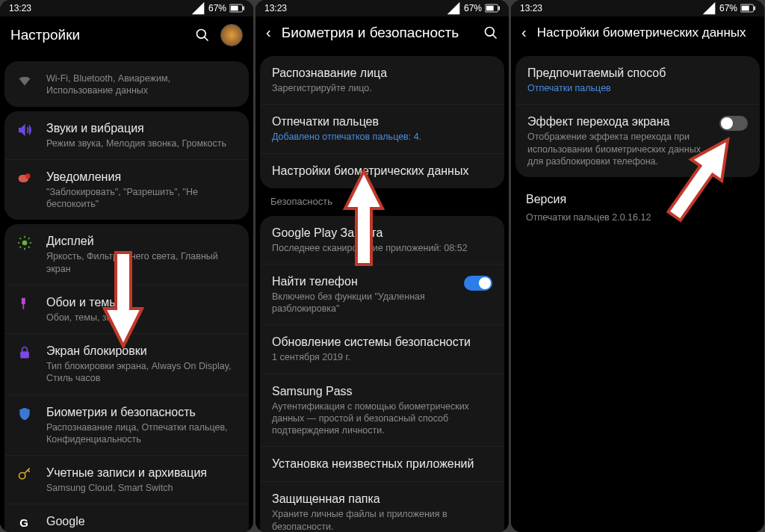 The width and height of the screenshot is (765, 532). Describe the element at coordinates (382, 170) in the screenshot. I see `item-biometric-settings: Настройки биометрических данных` at that location.